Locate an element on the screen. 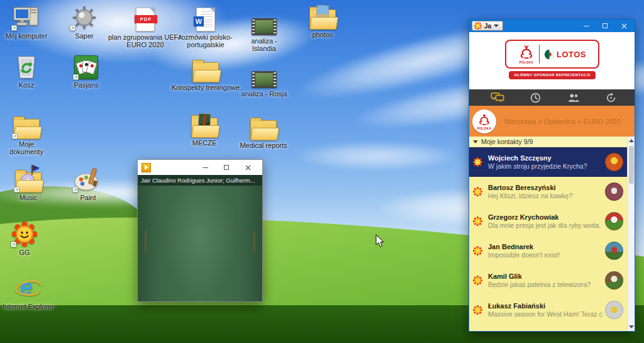  desktop-icon-medical-reports: Medical reports is located at coordinates (264, 131).